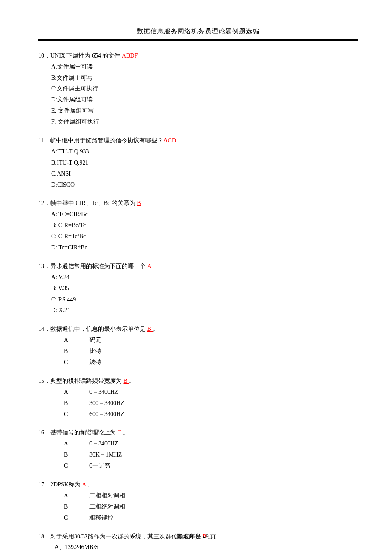  What do you see at coordinates (211, 362) in the screenshot?
I see `option-item: C波特` at bounding box center [211, 362].